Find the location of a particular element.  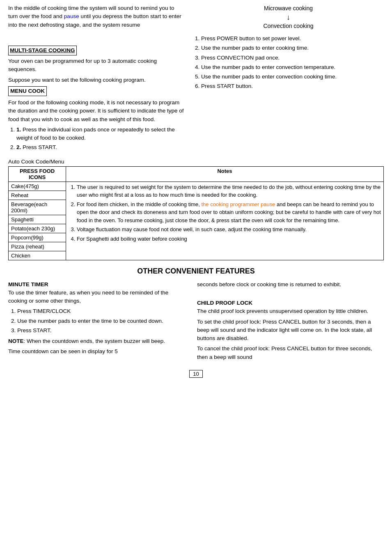

conv-step-2: Use the number pads to enter cooking tim… is located at coordinates (292, 48).